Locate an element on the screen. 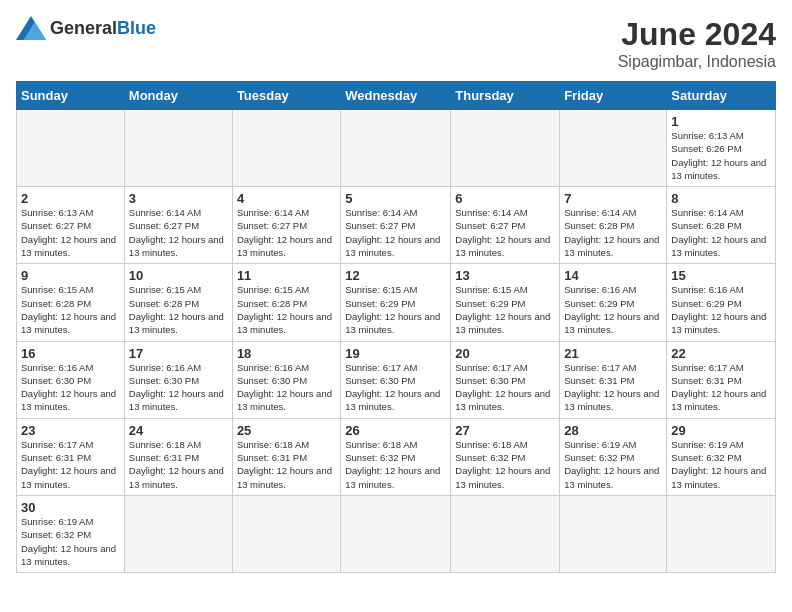  calendar-cell: 2Sunrise: 6:13 AMSunset: 6:27 PMDaylight… is located at coordinates (71, 226).